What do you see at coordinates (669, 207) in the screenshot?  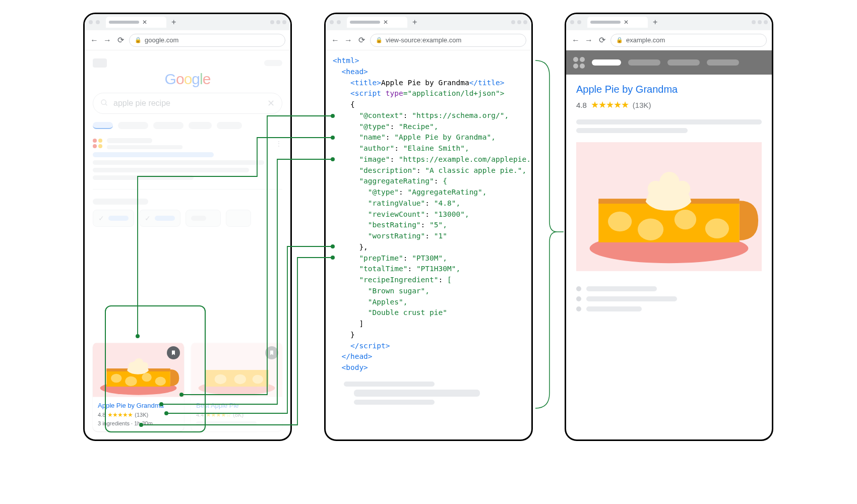 I see `pie-illustration` at bounding box center [669, 207].